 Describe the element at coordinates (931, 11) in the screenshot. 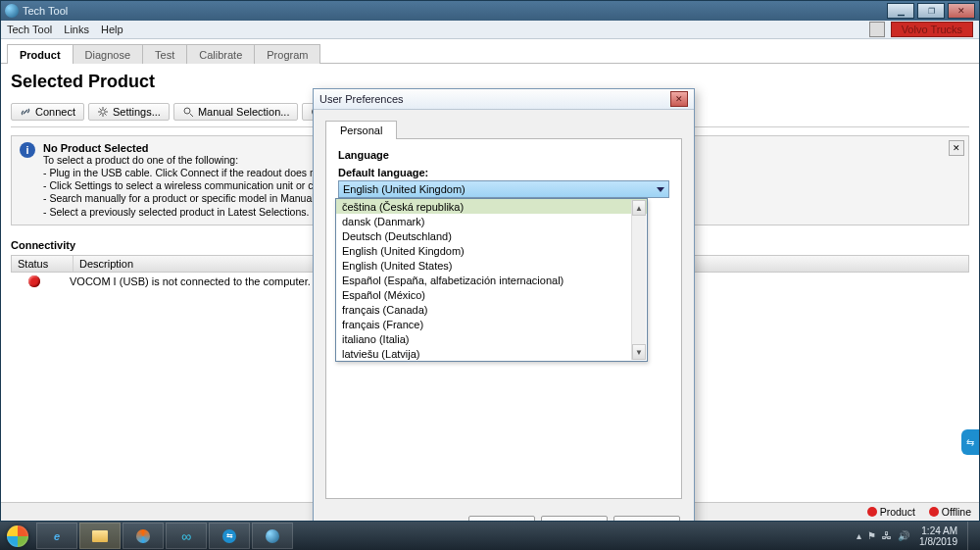

I see `maximize-button` at that location.